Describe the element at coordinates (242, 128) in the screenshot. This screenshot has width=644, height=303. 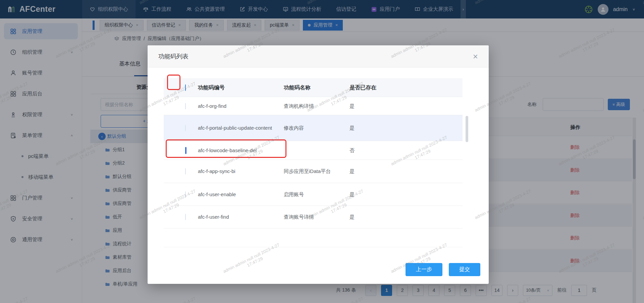
I see `code-cell: afc-f-portal-public-update-content` at that location.